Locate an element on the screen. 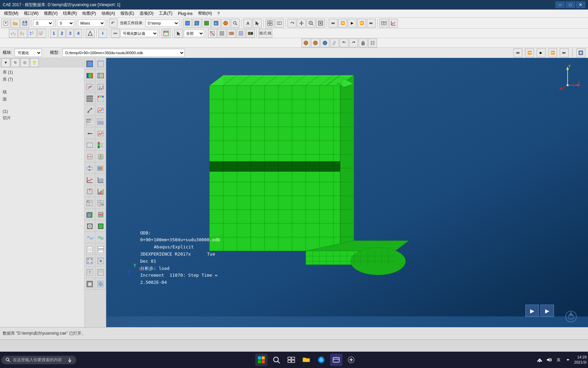 This screenshot has width=588, height=368. viz-default-select: 可视化默认值 is located at coordinates (139, 33).